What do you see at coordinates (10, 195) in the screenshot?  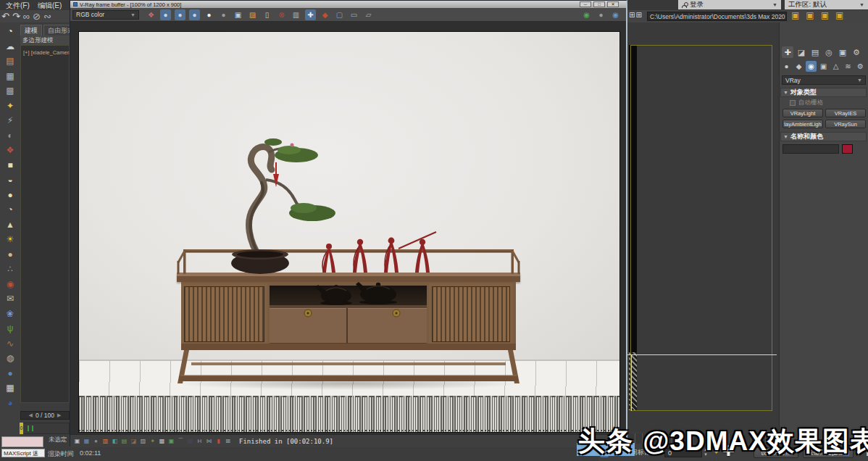 I see `sphere-primitive-icon: ●` at bounding box center [10, 195].